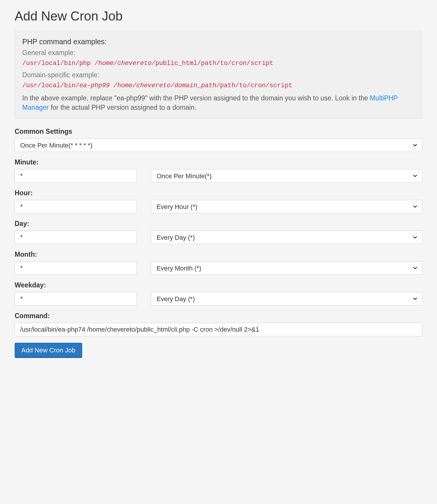 The image size is (437, 504). Describe the element at coordinates (287, 237) in the screenshot. I see `day-preset-select: Every Day (*)` at that location.